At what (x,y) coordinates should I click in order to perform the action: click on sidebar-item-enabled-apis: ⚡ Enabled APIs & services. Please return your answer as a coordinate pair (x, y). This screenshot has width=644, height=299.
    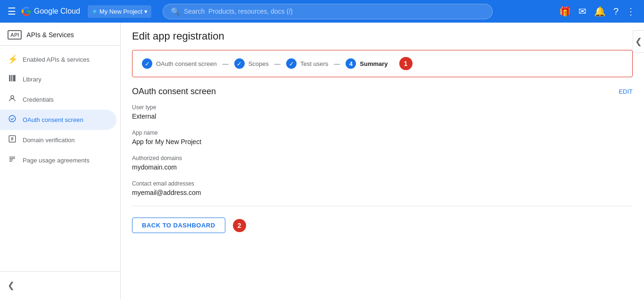
    Looking at the image, I should click on (58, 59).